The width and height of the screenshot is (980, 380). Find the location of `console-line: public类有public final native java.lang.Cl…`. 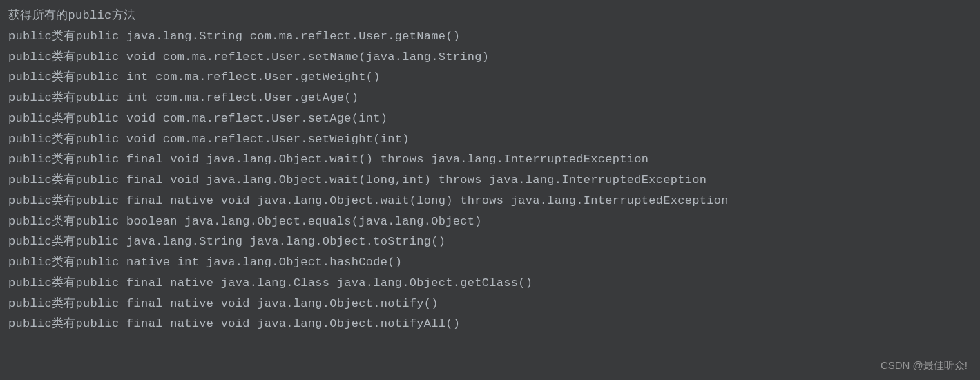

console-line: public类有public final native java.lang.Cl… is located at coordinates (490, 283).